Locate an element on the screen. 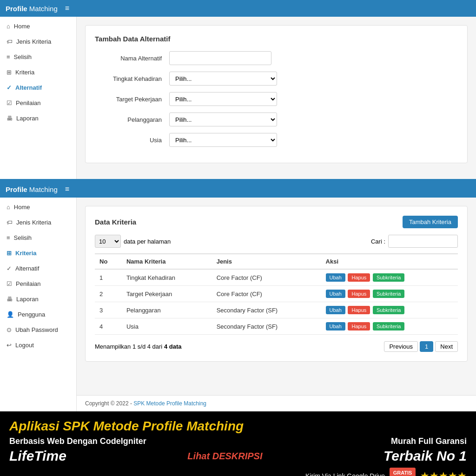  home-icon-bottom: ⌂ is located at coordinates (8, 207).